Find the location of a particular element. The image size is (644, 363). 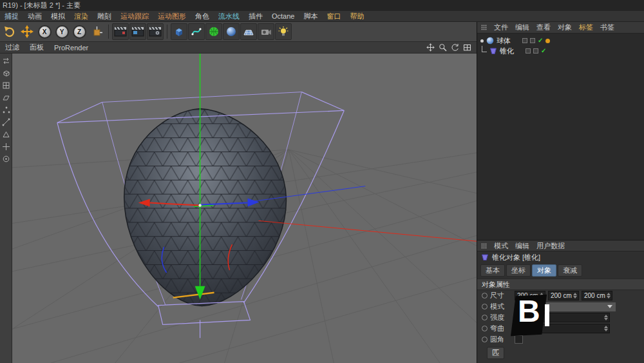

curvature-field is located at coordinates (562, 329).